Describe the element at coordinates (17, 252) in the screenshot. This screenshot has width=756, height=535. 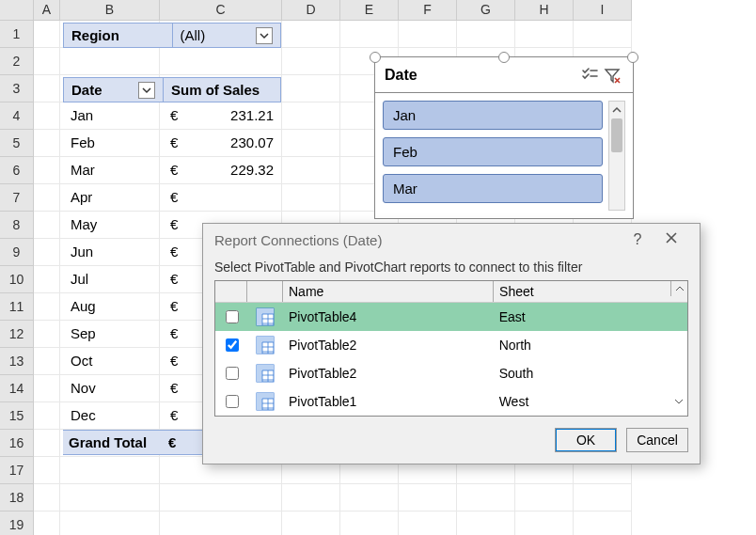
I see `row-header-9: 9` at that location.